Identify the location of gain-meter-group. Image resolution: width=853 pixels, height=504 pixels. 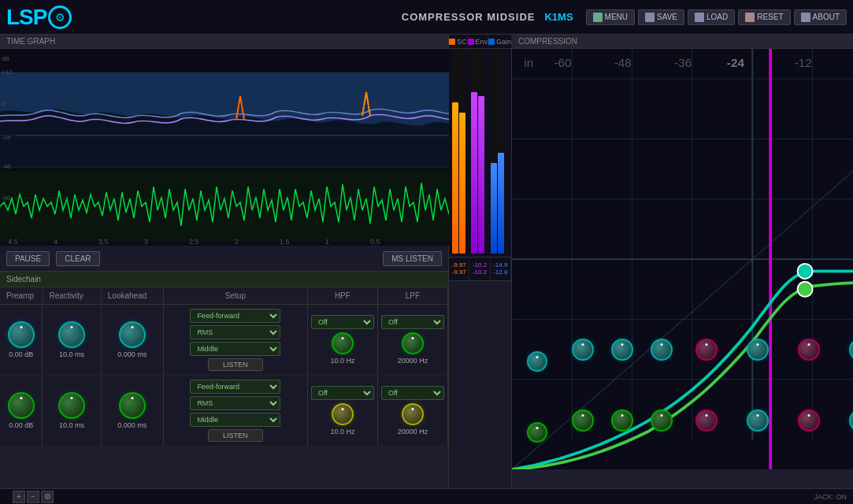
(499, 153).